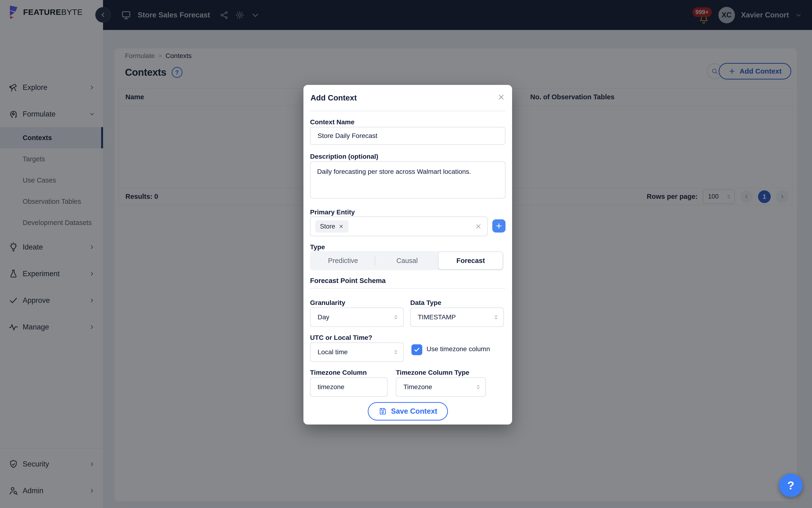 Image resolution: width=812 pixels, height=508 pixels. I want to click on granularity-select: Day, so click(357, 317).